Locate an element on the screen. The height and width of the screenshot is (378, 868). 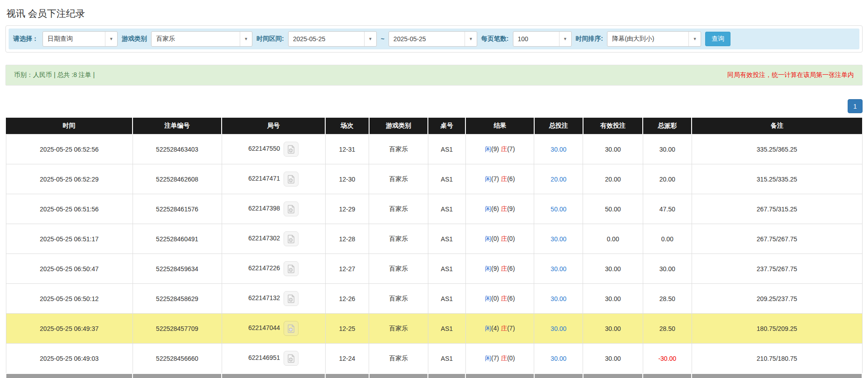
player-result-score: (7) is located at coordinates (495, 358).